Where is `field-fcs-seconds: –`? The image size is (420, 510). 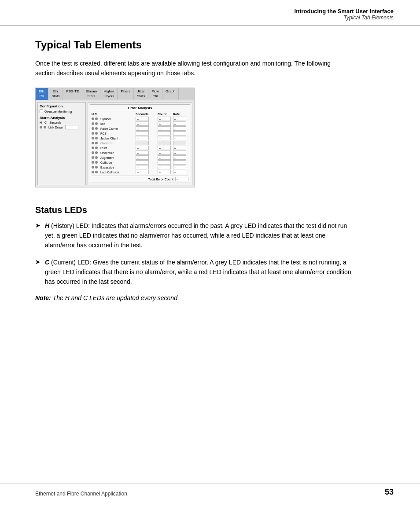
field-fcs-seconds: – is located at coordinates (142, 133).